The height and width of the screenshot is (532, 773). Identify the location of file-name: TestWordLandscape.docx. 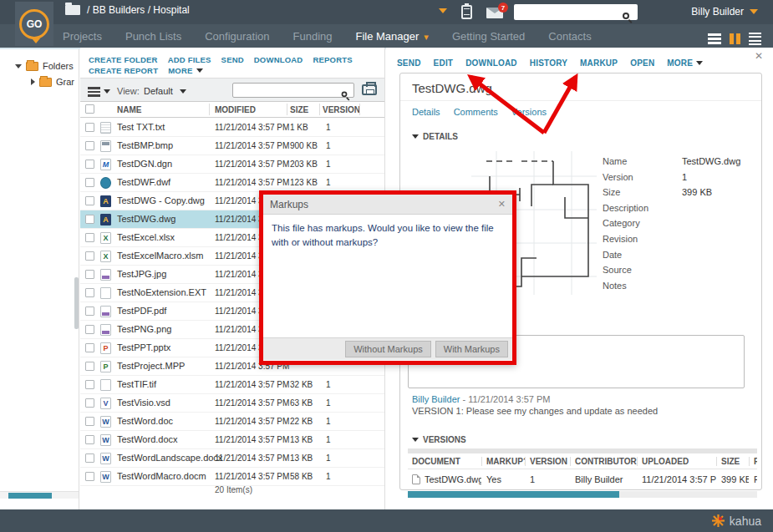
(170, 458).